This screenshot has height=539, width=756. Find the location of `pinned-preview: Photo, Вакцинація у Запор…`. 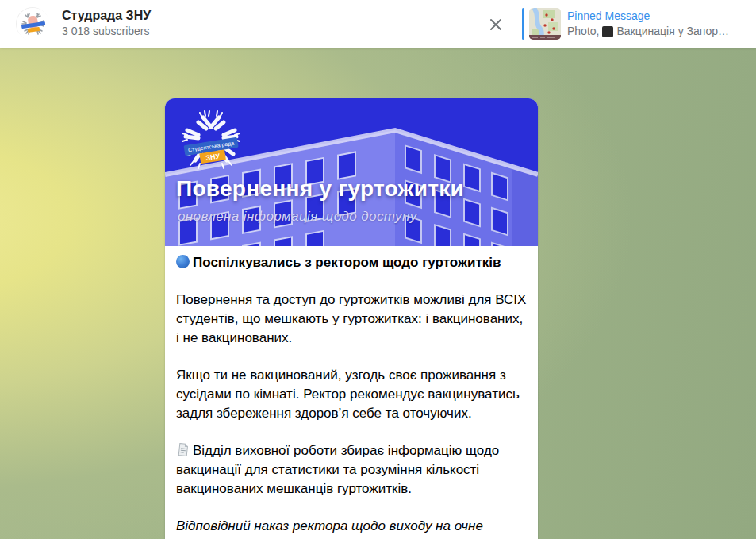

pinned-preview: Photo, Вакцинація у Запор… is located at coordinates (648, 32).